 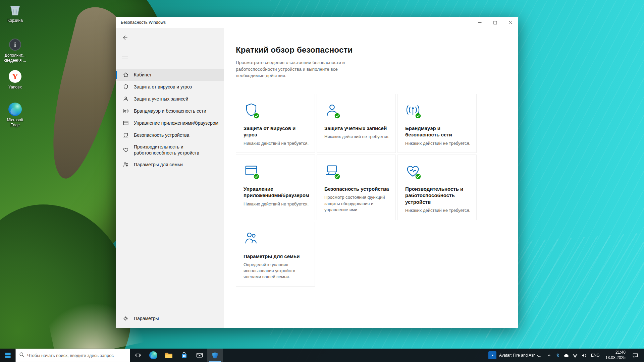 I want to click on card-title: Управление приложениями/браузером, so click(x=277, y=192).